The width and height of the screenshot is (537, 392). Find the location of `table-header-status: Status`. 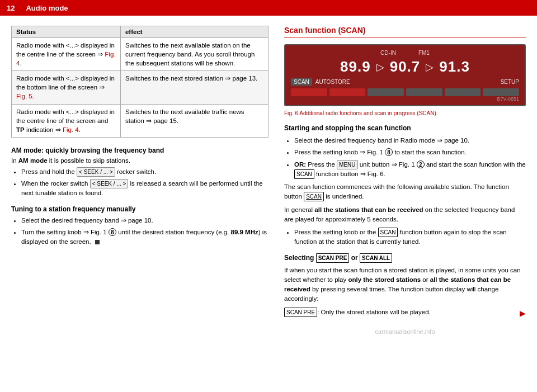

table-header-status: Status is located at coordinates (66, 32).